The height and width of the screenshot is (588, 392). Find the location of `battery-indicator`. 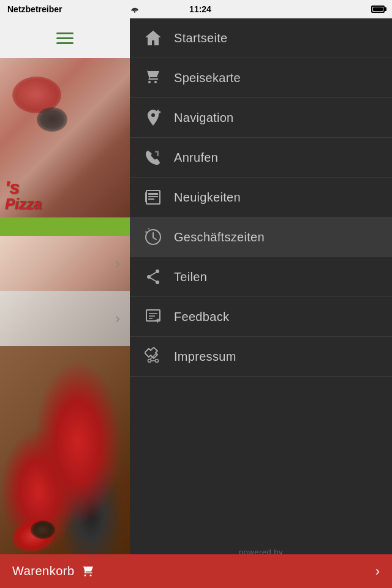

battery-indicator is located at coordinates (323, 9).